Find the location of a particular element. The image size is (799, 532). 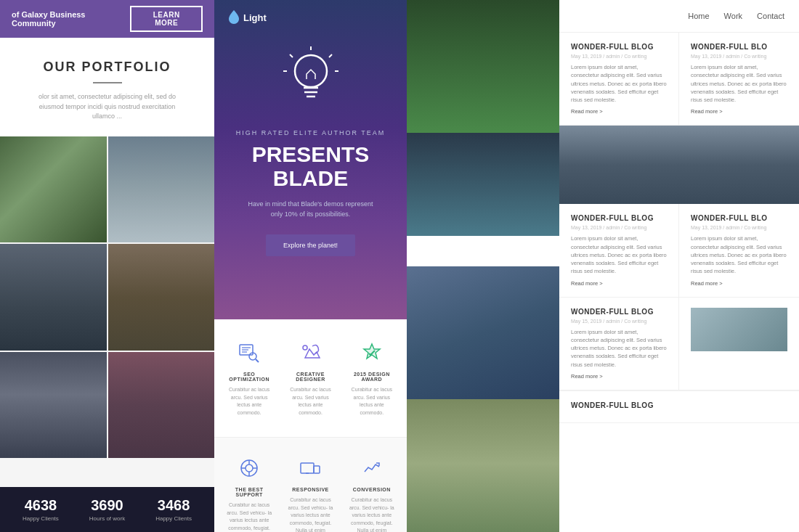

stat-label-3: Happy Clients is located at coordinates (174, 518).